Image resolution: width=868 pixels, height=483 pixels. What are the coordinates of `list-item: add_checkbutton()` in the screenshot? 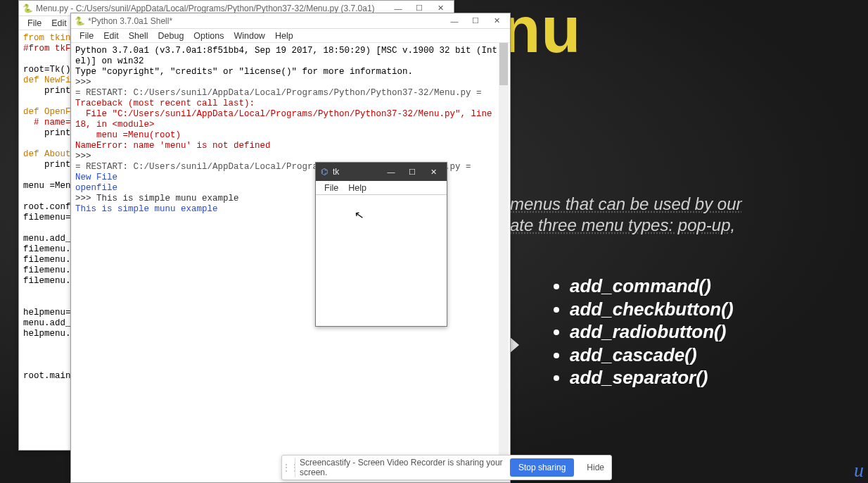 It's located at (651, 310).